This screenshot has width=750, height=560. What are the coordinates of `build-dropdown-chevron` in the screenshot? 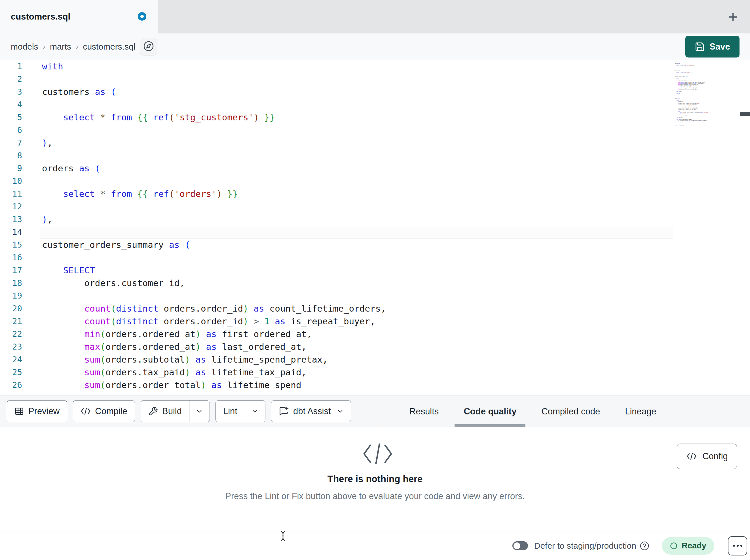 It's located at (199, 411).